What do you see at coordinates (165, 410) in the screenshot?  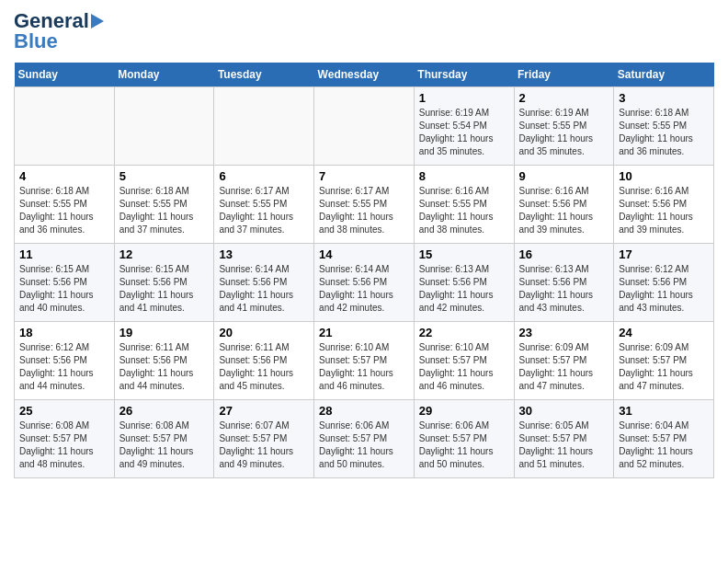 I see `day-number: 26` at bounding box center [165, 410].